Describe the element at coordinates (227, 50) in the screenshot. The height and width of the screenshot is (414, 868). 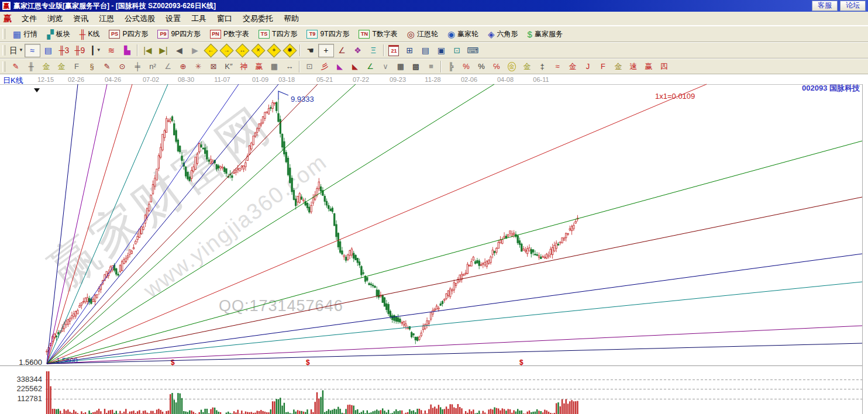
I see `pan-right-diamond: →` at that location.